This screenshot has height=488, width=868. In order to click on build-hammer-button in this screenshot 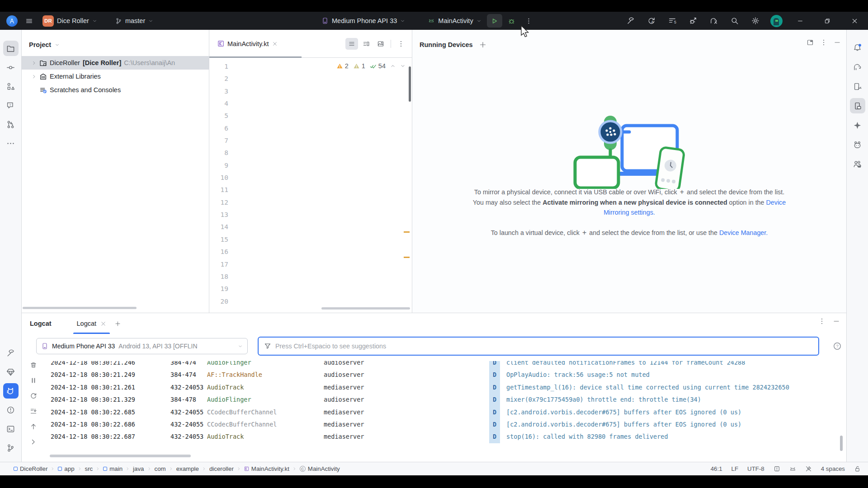, I will do `click(631, 21)`.